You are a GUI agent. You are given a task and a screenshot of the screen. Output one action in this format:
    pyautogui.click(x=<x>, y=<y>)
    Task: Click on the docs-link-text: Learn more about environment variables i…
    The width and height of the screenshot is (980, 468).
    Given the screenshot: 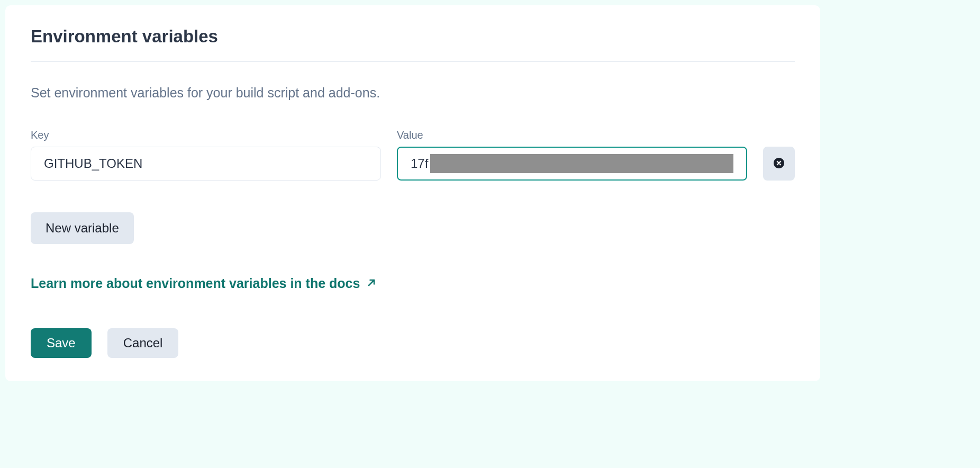 What is the action you would take?
    pyautogui.click(x=195, y=284)
    